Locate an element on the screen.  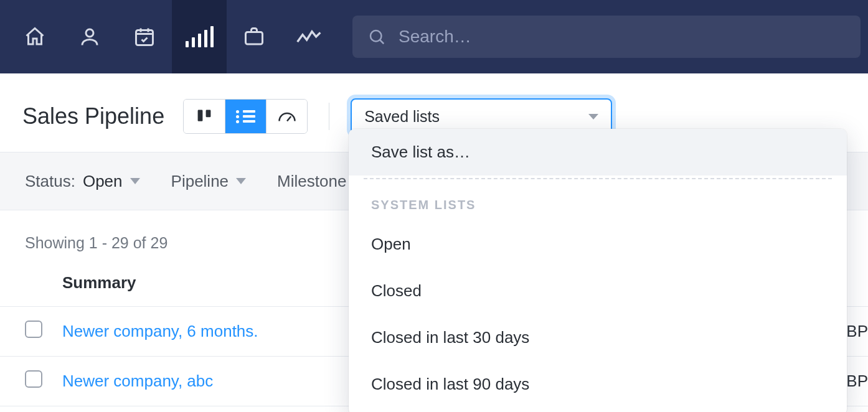
nav-pipeline is located at coordinates (199, 37).